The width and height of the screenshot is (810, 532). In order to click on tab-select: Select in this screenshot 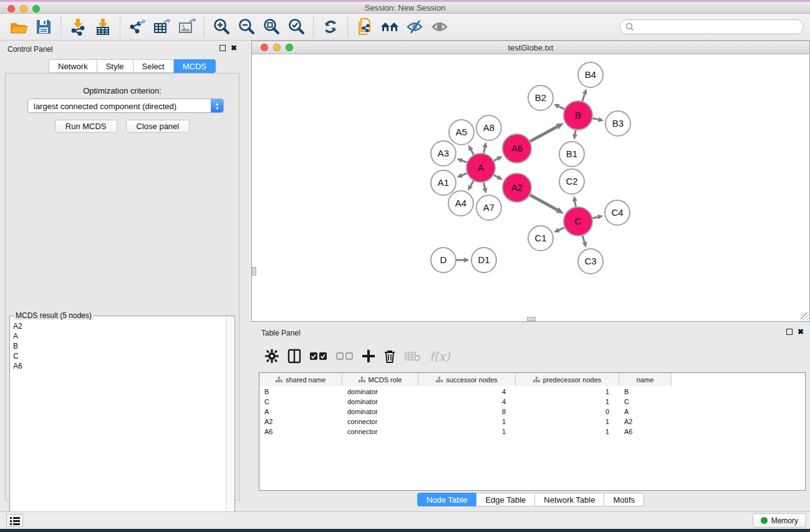, I will do `click(153, 66)`.